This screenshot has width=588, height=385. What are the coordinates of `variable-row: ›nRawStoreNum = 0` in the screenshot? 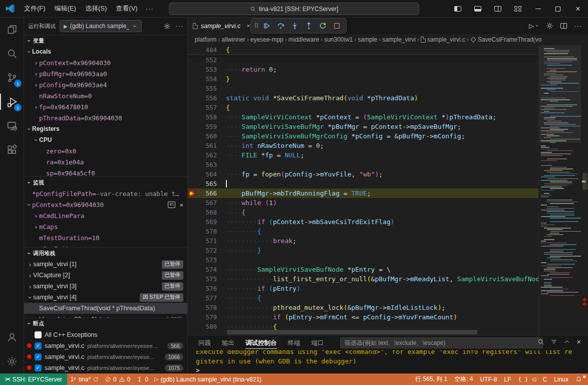 It's located at (106, 96).